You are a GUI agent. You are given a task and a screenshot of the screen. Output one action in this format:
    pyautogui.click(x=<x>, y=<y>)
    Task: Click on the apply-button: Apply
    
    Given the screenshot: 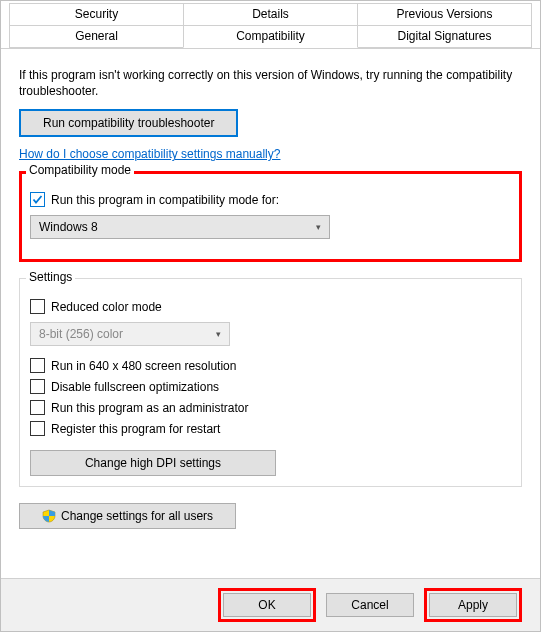 What is the action you would take?
    pyautogui.click(x=473, y=605)
    